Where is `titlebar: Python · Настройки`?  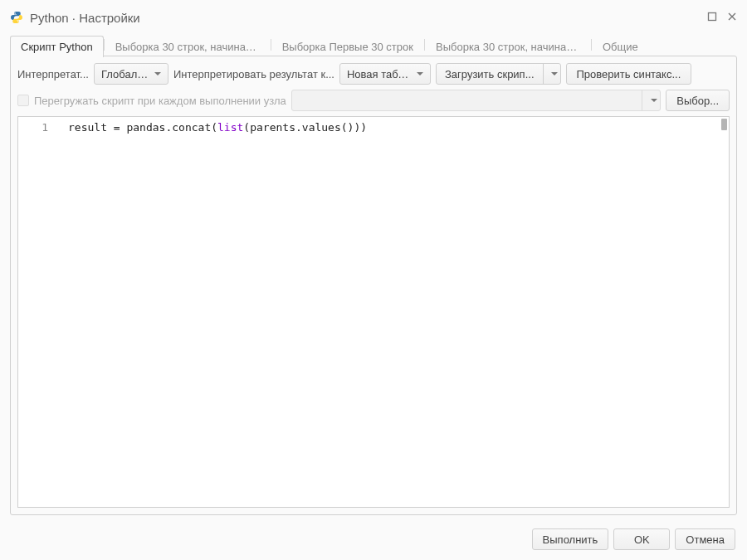 titlebar: Python · Настройки is located at coordinates (374, 17).